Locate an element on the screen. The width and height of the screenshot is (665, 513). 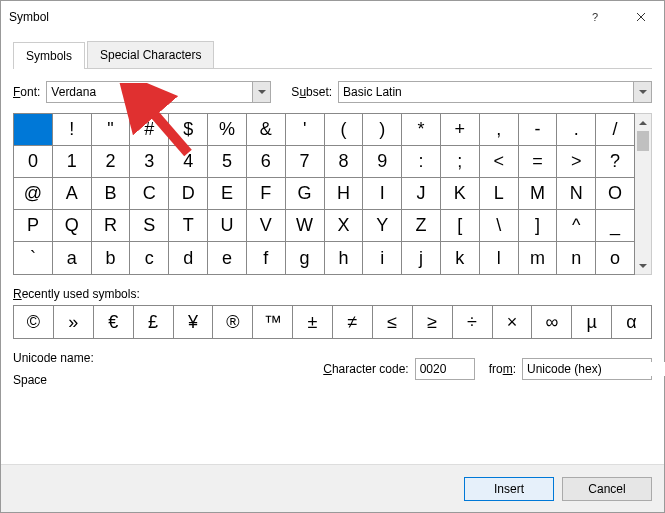
font-combo is located at coordinates (158, 92).